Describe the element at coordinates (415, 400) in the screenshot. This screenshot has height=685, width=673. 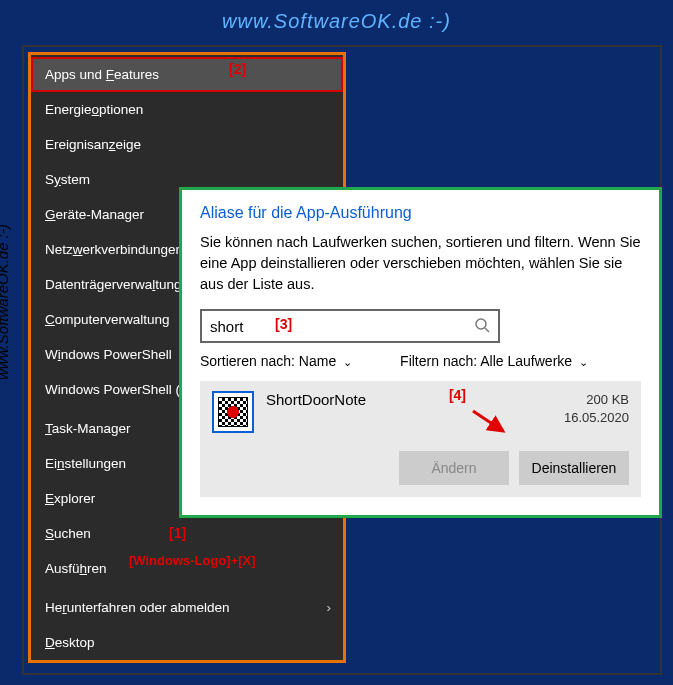
I see `app-name: ShortDoorNote` at that location.